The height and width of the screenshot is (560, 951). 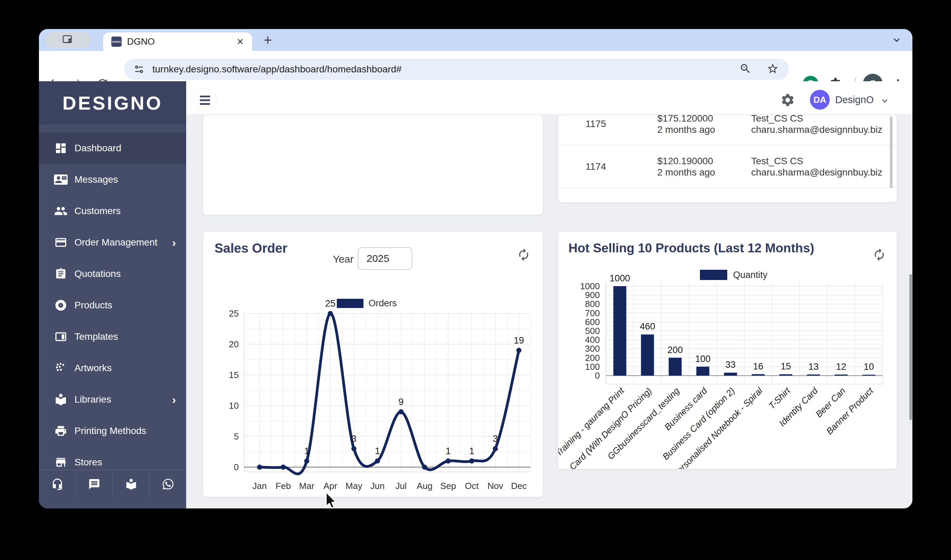 I want to click on bookmark-star-icon, so click(x=773, y=69).